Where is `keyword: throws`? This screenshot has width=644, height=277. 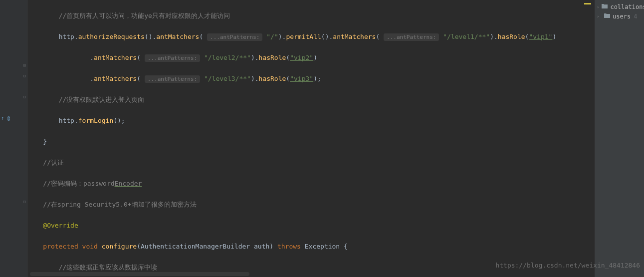
keyword: throws is located at coordinates (291, 247).